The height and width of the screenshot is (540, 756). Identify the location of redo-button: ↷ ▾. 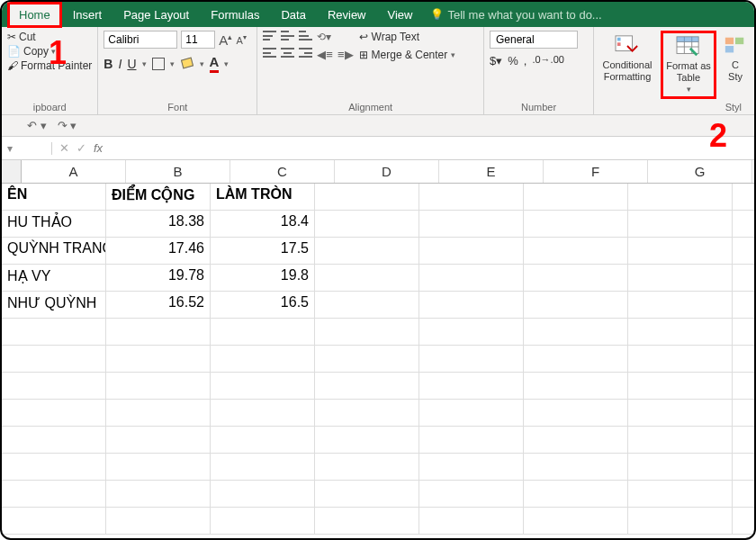
(68, 126).